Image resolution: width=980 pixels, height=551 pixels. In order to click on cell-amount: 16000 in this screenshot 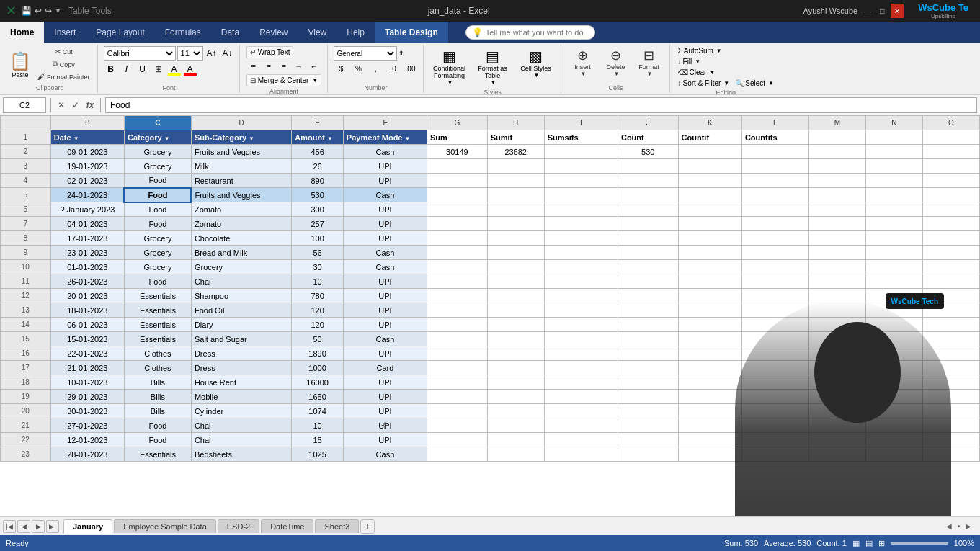, I will do `click(317, 382)`.